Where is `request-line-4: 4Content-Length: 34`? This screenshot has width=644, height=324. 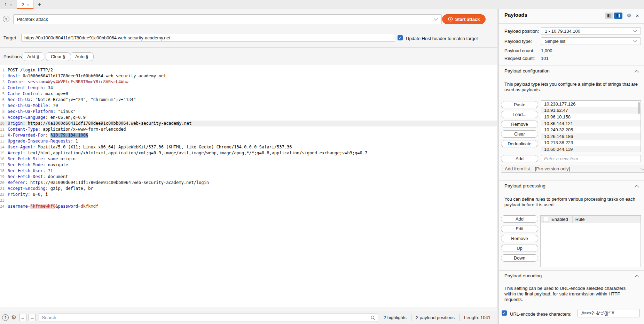
request-line-4: 4Content-Length: 34 is located at coordinates (249, 88).